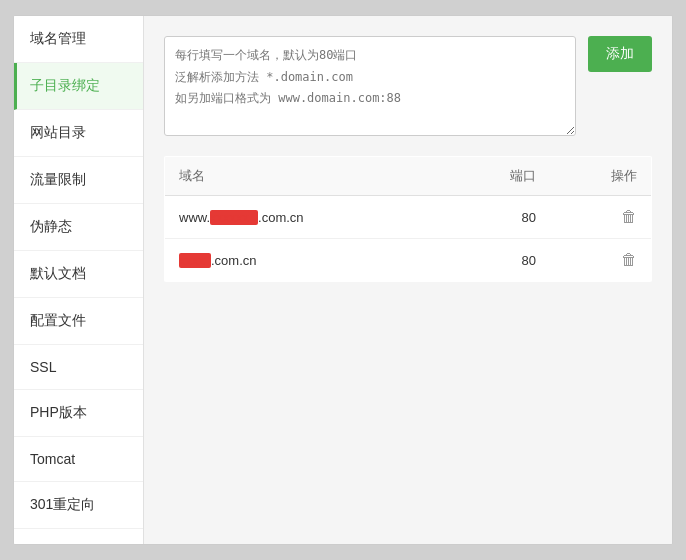 The image size is (686, 560). What do you see at coordinates (370, 86) in the screenshot?
I see `domain-textarea` at bounding box center [370, 86].